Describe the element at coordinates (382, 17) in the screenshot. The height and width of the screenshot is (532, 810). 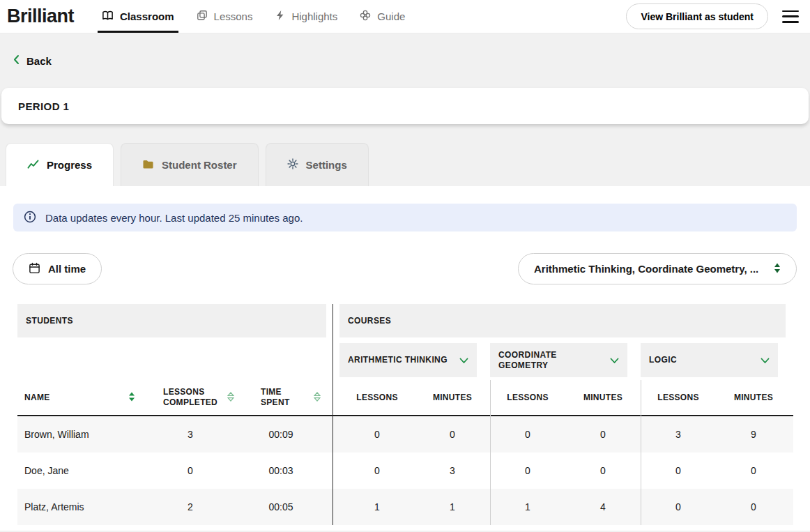
I see `nav-item-guide: Guide` at that location.